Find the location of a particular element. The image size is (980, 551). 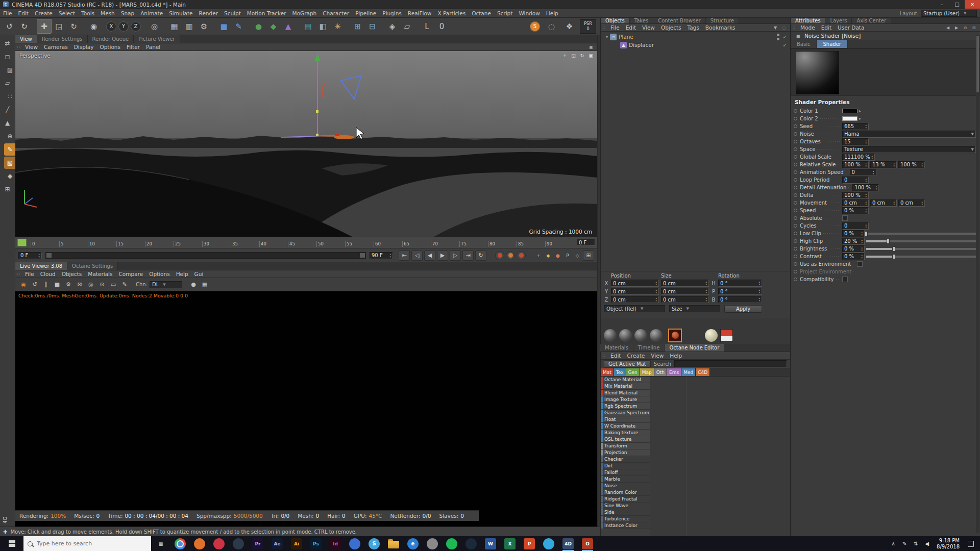

menu-item: Bookmarks is located at coordinates (721, 28).